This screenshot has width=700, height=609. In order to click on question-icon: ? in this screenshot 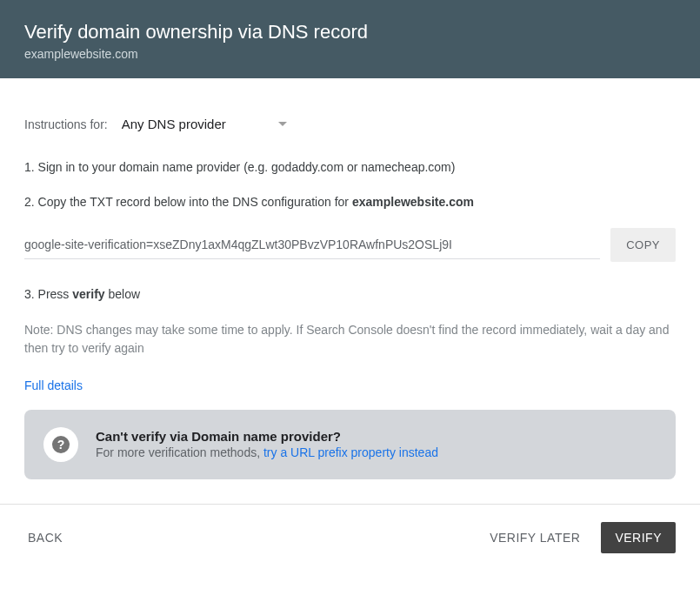, I will do `click(61, 445)`.